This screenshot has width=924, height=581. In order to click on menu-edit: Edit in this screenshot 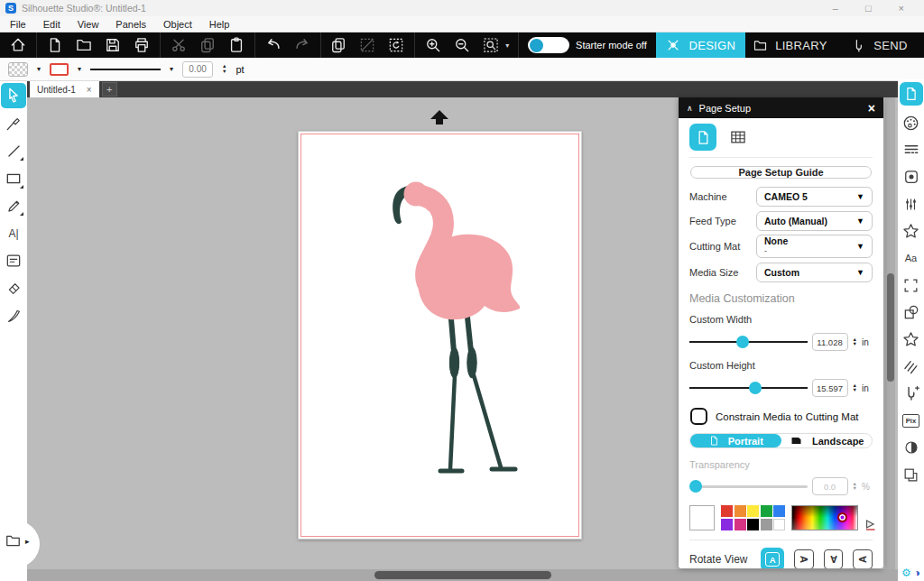, I will do `click(52, 24)`.